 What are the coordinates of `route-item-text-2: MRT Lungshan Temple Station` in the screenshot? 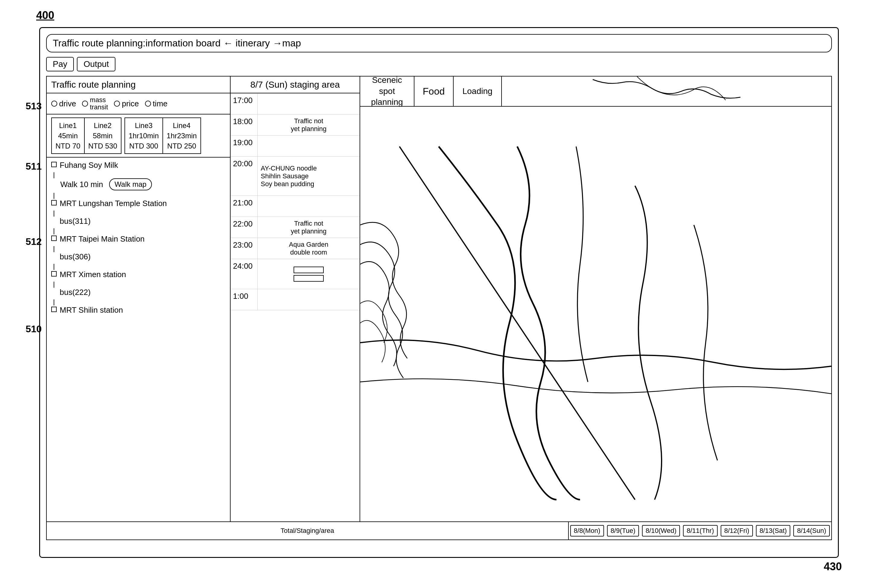 It's located at (113, 203).